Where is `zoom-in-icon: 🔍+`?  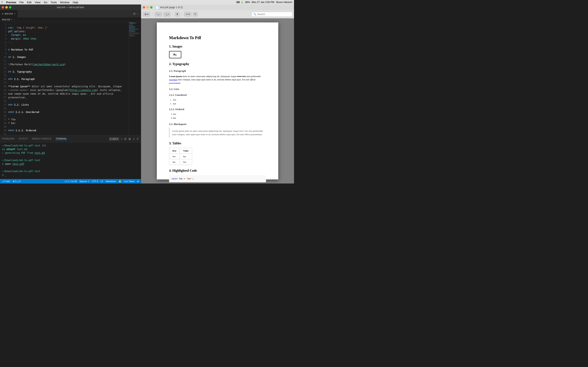
zoom-in-icon: 🔍+ is located at coordinates (167, 14).